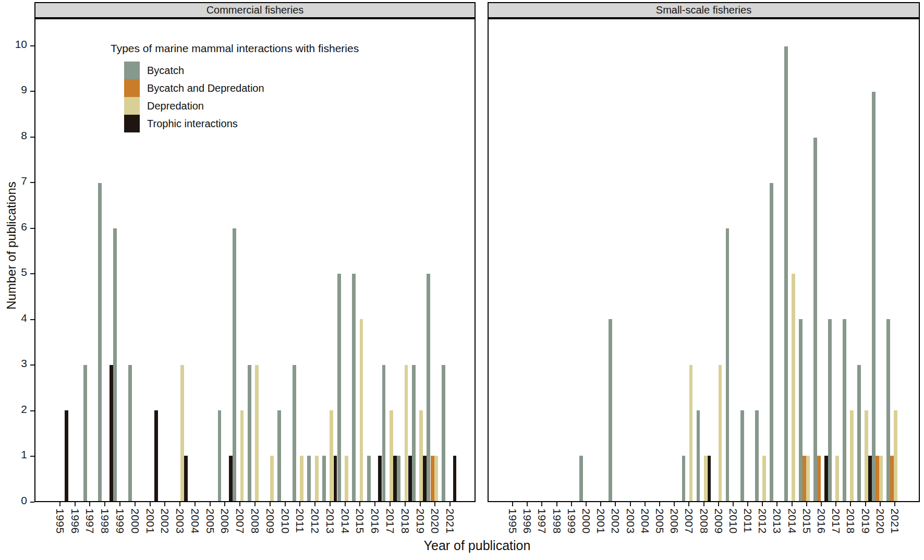  Describe the element at coordinates (24, 318) in the screenshot. I see `y-tick-label: 4` at that location.